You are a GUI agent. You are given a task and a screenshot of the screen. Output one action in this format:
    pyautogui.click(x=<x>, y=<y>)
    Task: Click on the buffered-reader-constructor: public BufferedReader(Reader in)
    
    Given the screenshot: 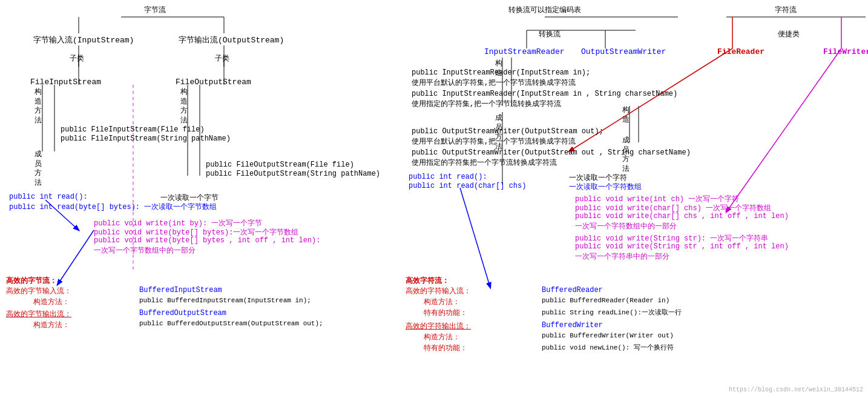 What is the action you would take?
    pyautogui.click(x=605, y=300)
    